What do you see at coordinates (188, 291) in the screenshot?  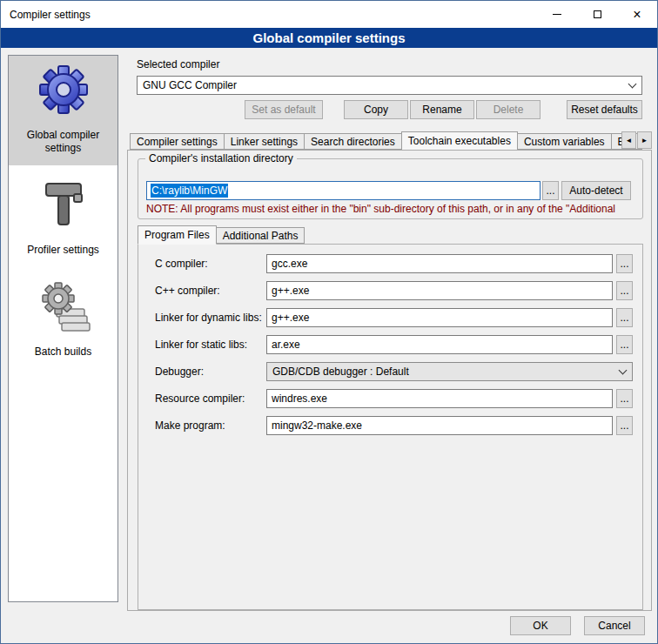 I see `cpp-compiler-label: C++ compiler:` at bounding box center [188, 291].